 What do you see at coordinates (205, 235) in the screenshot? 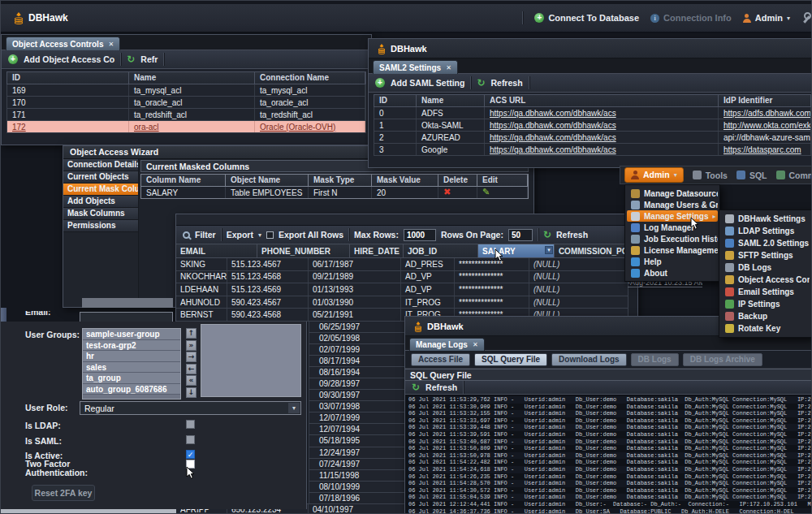
I see `filter-button: Filter` at bounding box center [205, 235].